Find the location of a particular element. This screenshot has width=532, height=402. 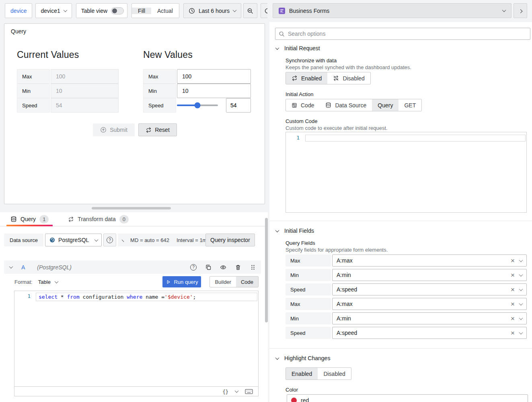

collapse-options-button is located at coordinates (520, 10).